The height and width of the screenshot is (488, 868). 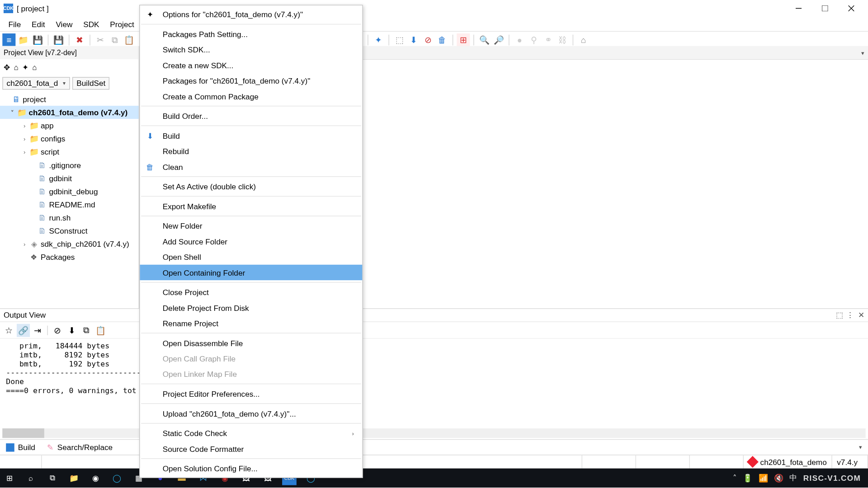 I want to click on pv-arrow-icon: ✥, so click(x=7, y=67).